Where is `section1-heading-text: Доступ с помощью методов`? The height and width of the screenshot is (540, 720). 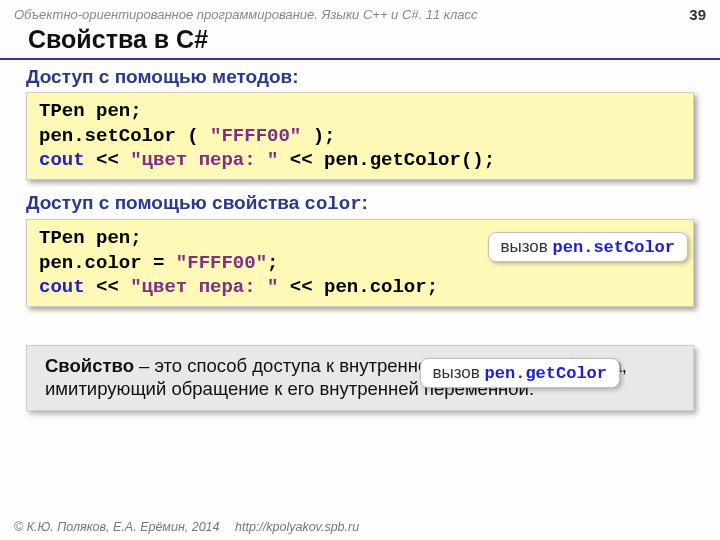
section1-heading-text: Доступ с помощью методов is located at coordinates (159, 76).